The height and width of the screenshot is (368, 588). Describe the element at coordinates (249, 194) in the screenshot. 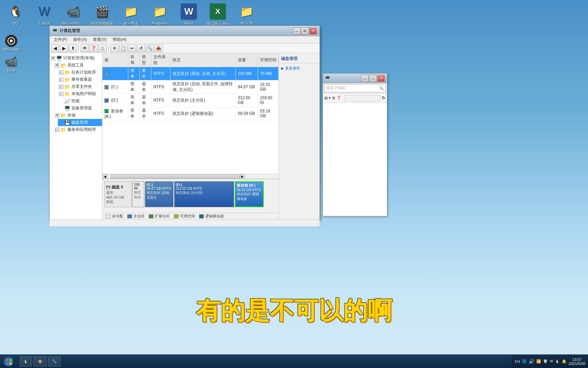

I see `disk-partition-3: 新加卷 (B:) 58.59 GB NTFS状态良好 (逻辑驱动器` at that location.